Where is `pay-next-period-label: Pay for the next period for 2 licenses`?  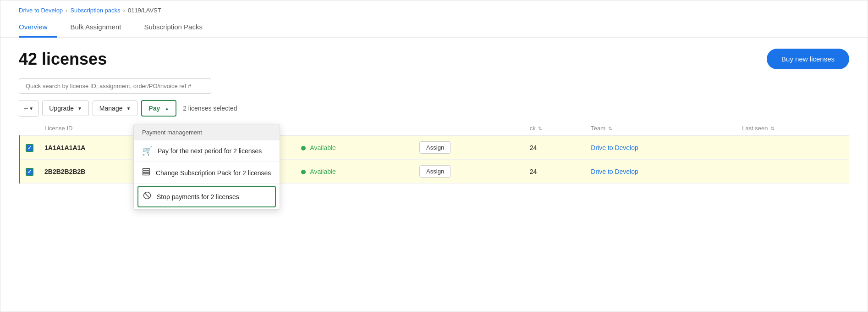
pay-next-period-label: Pay for the next period for 2 licenses is located at coordinates (210, 151).